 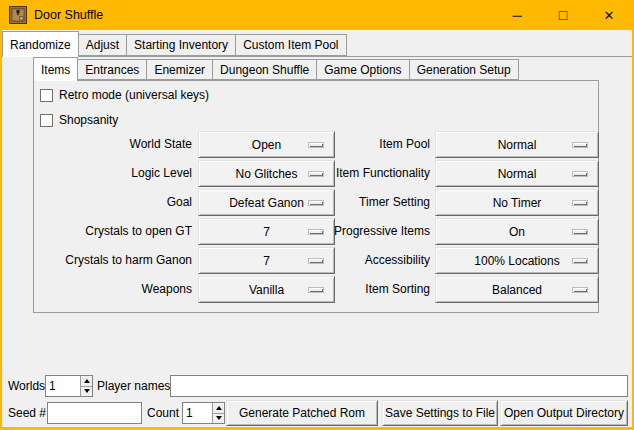 I want to click on world-state-label: World State, so click(x=113, y=144).